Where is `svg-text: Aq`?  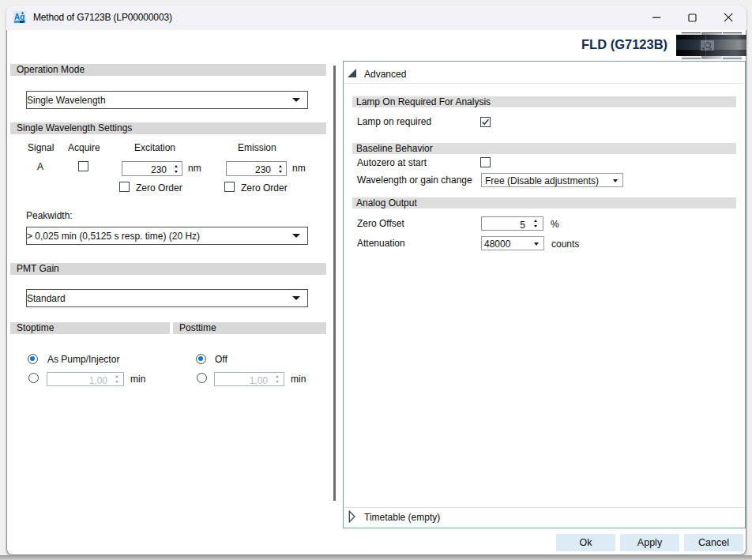
svg-text: Aq is located at coordinates (19, 17).